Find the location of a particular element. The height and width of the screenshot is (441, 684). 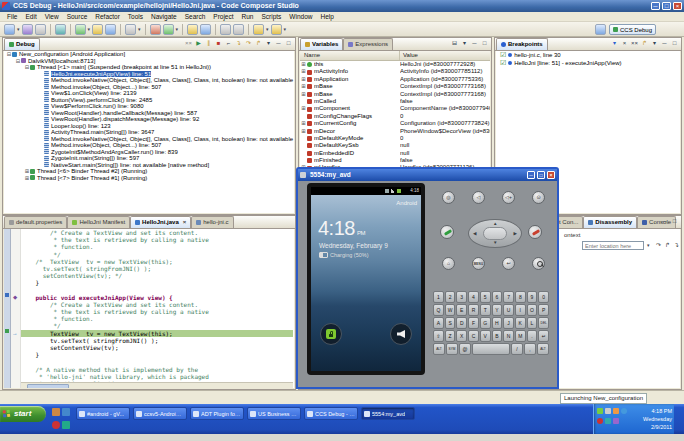

tab-disassembly: Disassembly is located at coordinates (610, 222).